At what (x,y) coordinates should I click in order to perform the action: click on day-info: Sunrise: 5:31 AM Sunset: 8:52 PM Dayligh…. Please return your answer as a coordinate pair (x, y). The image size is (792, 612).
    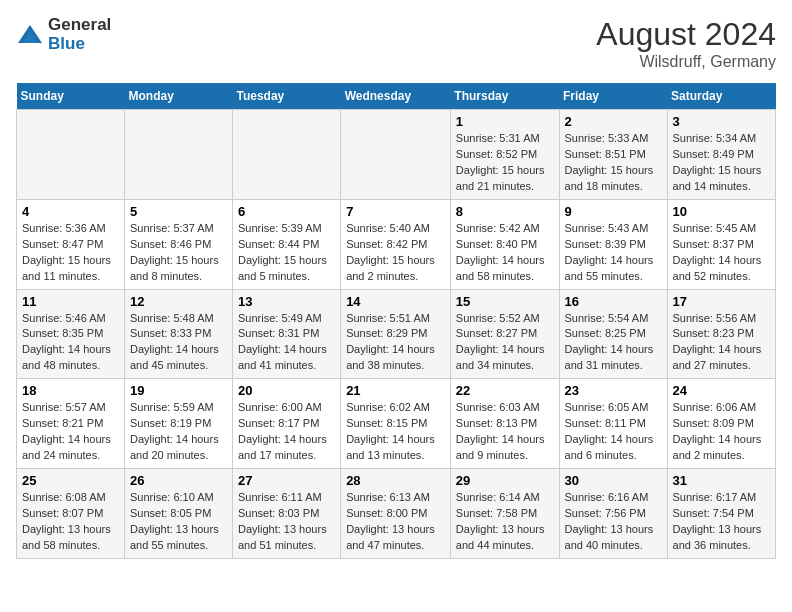
    Looking at the image, I should click on (500, 162).